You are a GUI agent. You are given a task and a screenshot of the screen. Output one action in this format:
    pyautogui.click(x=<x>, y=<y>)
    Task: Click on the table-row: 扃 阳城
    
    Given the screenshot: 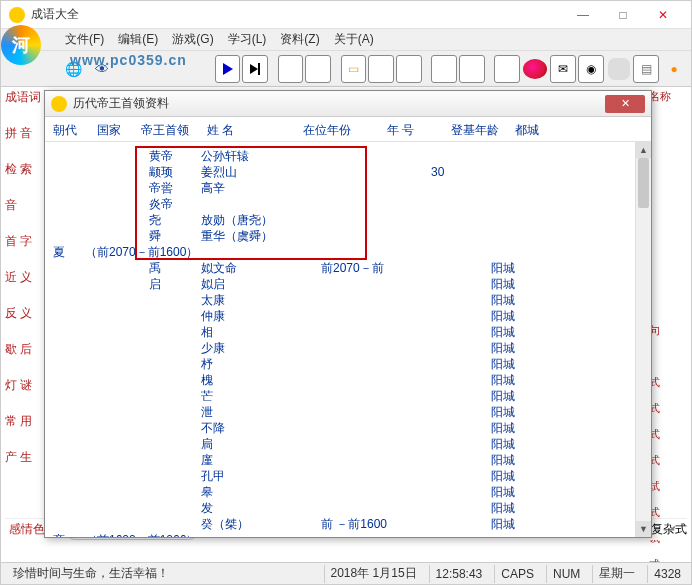 What is the action you would take?
    pyautogui.click(x=348, y=444)
    